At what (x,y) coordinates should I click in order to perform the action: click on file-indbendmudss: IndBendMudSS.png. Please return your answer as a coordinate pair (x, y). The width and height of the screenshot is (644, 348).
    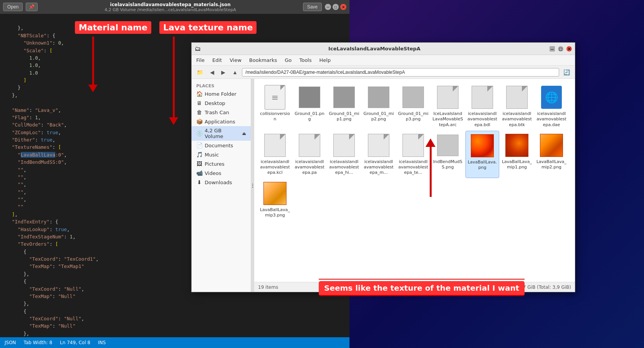
    Looking at the image, I should click on (448, 155).